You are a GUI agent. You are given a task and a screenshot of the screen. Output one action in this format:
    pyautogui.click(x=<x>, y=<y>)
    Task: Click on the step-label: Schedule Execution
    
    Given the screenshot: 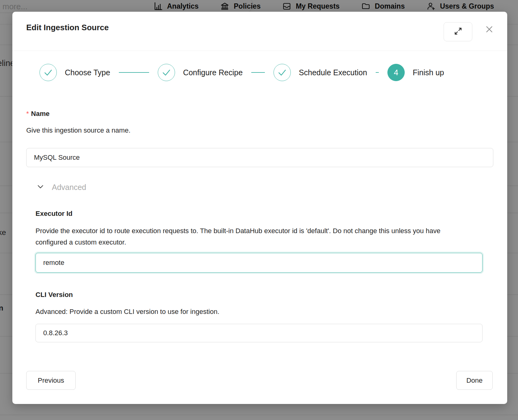 What is the action you would take?
    pyautogui.click(x=333, y=73)
    